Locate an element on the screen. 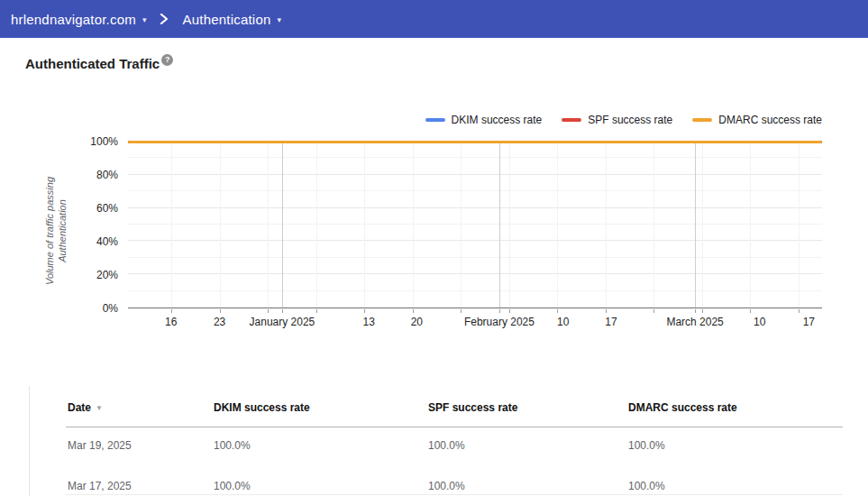 The image size is (868, 496). domain-name: hrlendnavigator.com is located at coordinates (74, 20).